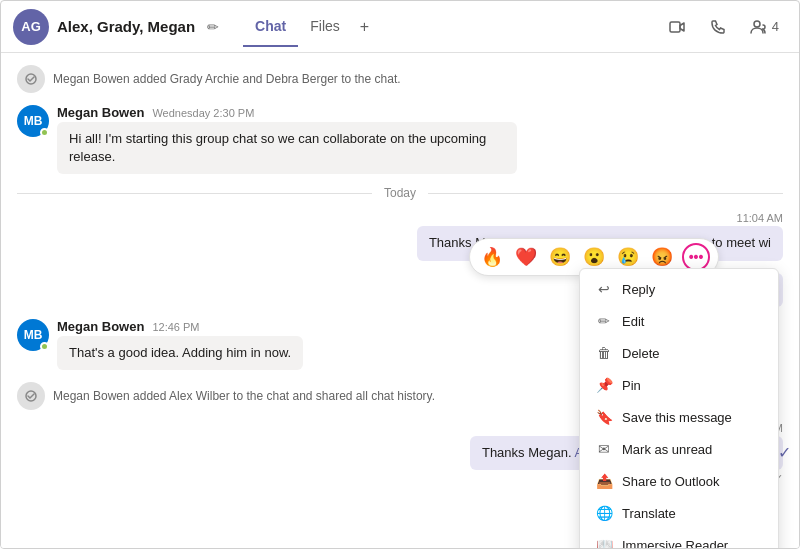  I want to click on participants-count: 4, so click(776, 26).